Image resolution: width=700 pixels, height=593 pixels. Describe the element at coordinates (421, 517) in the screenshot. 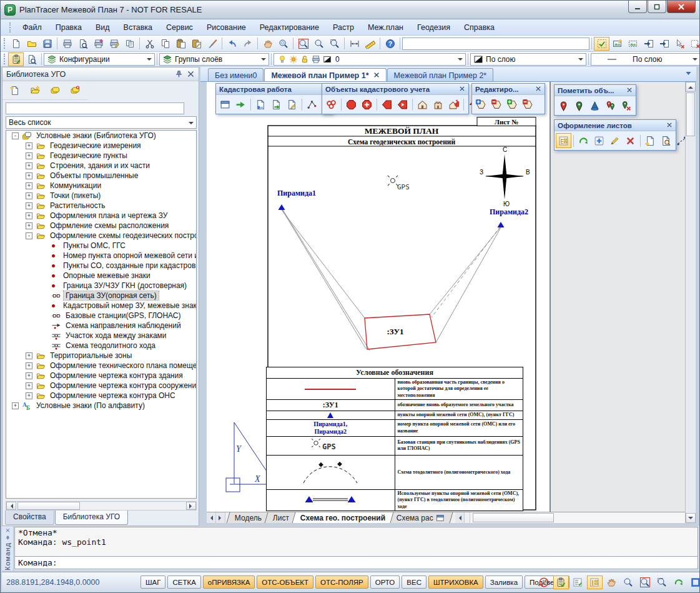

I see `layout-tab: Схема рас` at that location.